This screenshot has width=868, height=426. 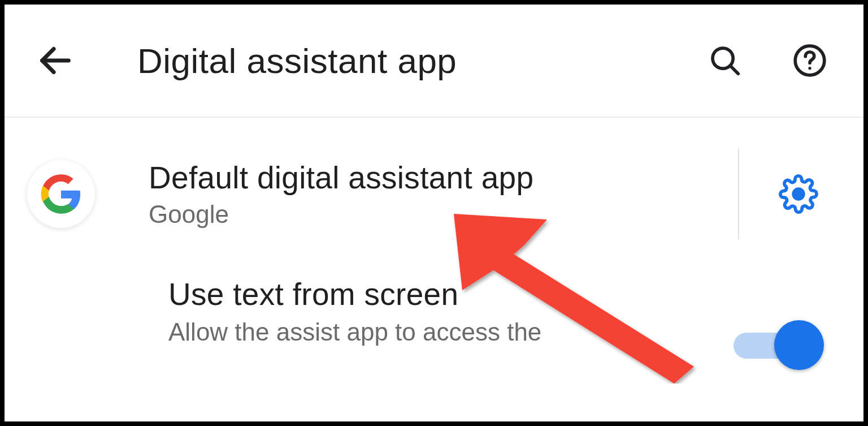 What do you see at coordinates (798, 194) in the screenshot?
I see `gear-icon` at bounding box center [798, 194].